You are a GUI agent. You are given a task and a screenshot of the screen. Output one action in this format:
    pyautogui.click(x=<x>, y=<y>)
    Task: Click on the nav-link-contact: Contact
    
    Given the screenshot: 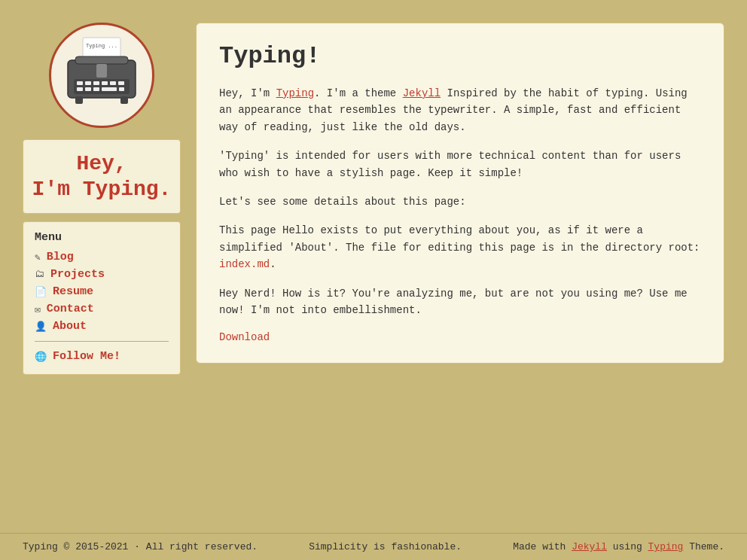 What is the action you would take?
    pyautogui.click(x=71, y=309)
    